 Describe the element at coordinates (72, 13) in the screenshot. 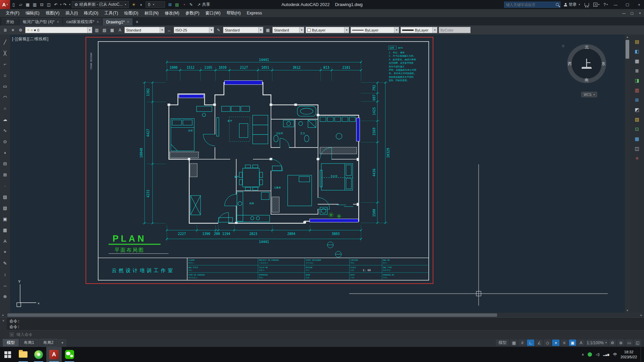

I see `menu-insert: 插入(I)` at that location.